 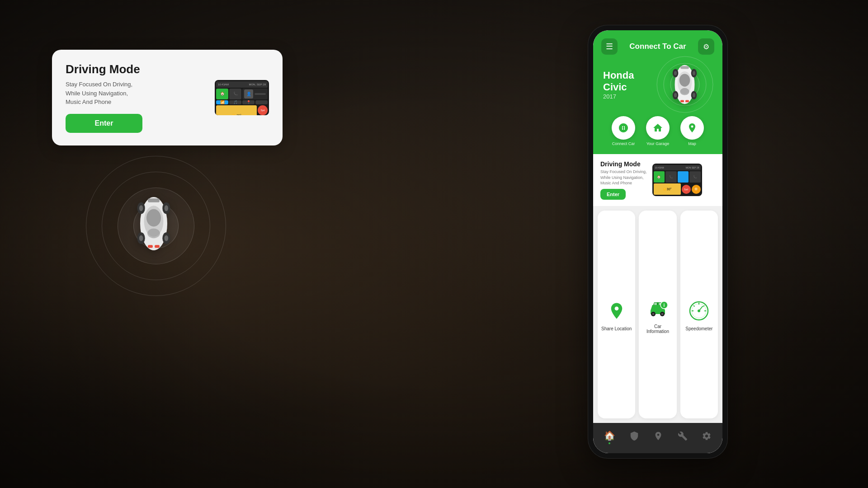 I want to click on settings-button: ⚙, so click(x=706, y=47).